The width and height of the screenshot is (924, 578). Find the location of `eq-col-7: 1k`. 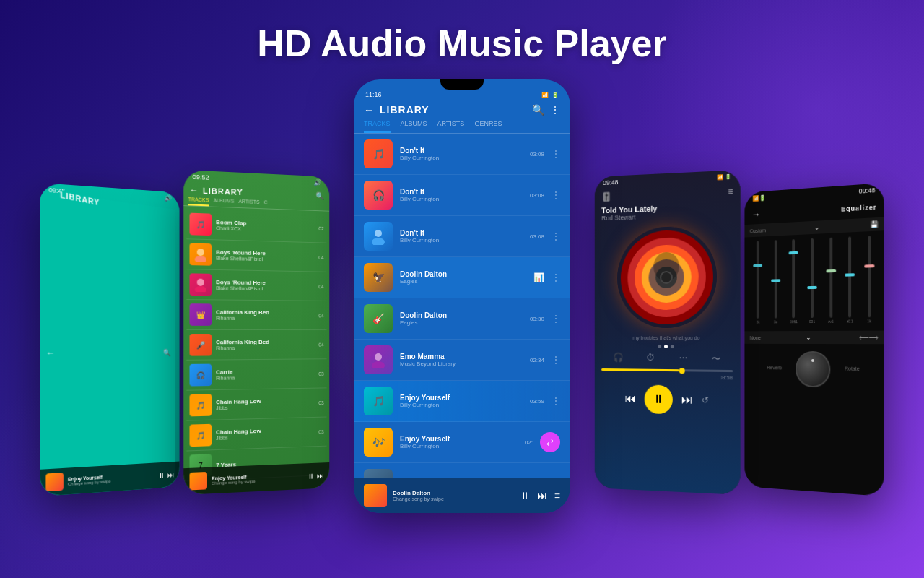

eq-col-7: 1k is located at coordinates (869, 280).